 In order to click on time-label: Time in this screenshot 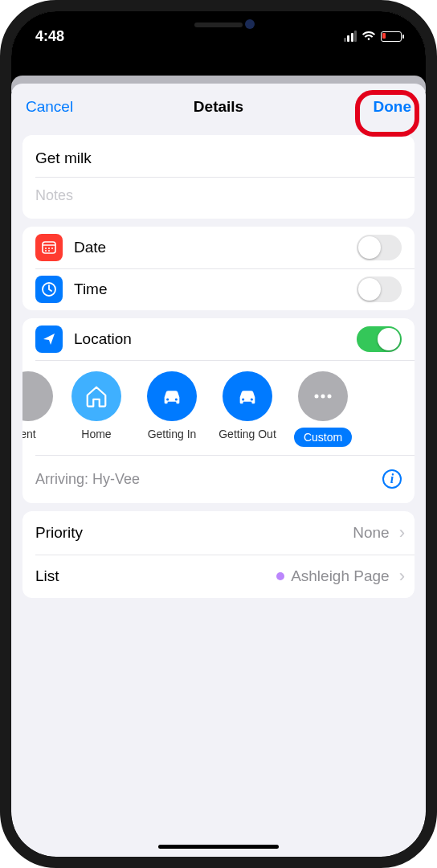, I will do `click(215, 289)`.